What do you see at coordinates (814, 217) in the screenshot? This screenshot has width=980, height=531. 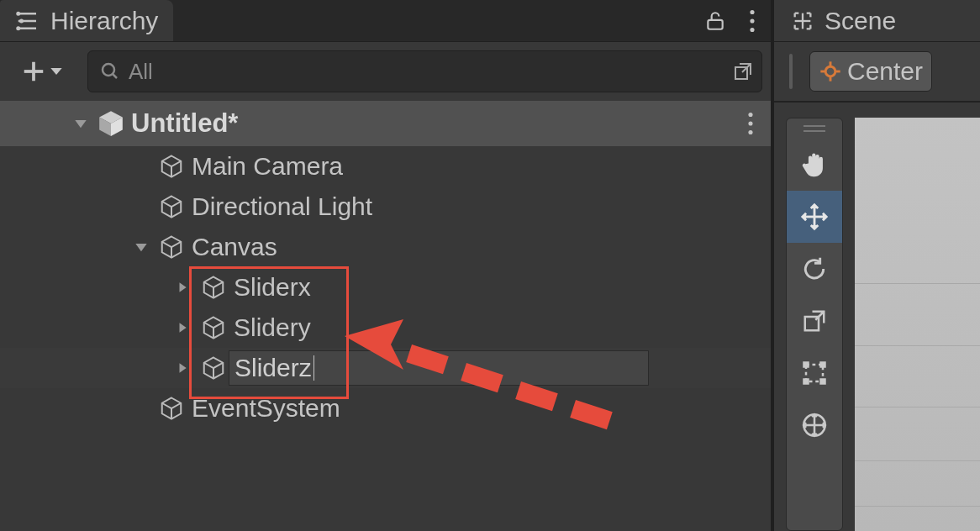 I see `move-tool-button` at bounding box center [814, 217].